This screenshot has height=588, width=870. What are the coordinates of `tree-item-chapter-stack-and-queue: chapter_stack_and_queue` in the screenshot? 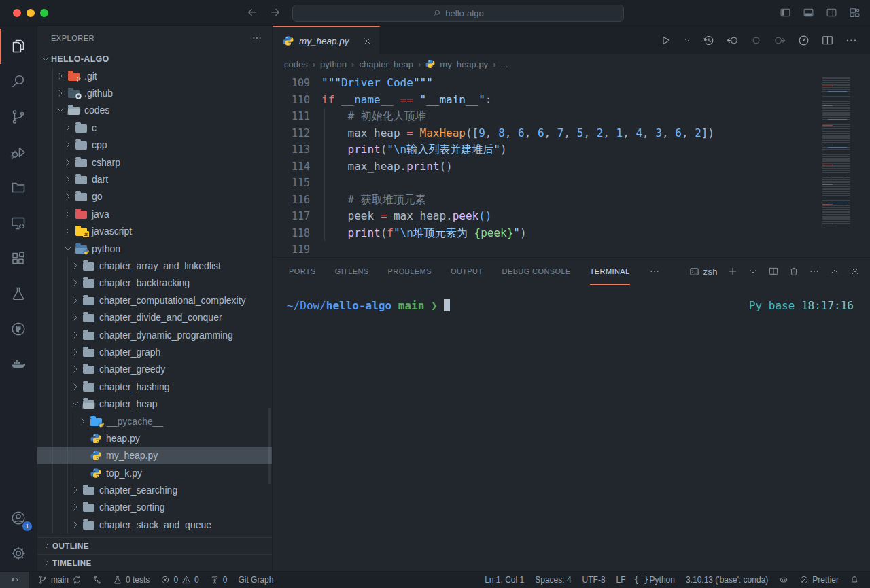 It's located at (155, 525).